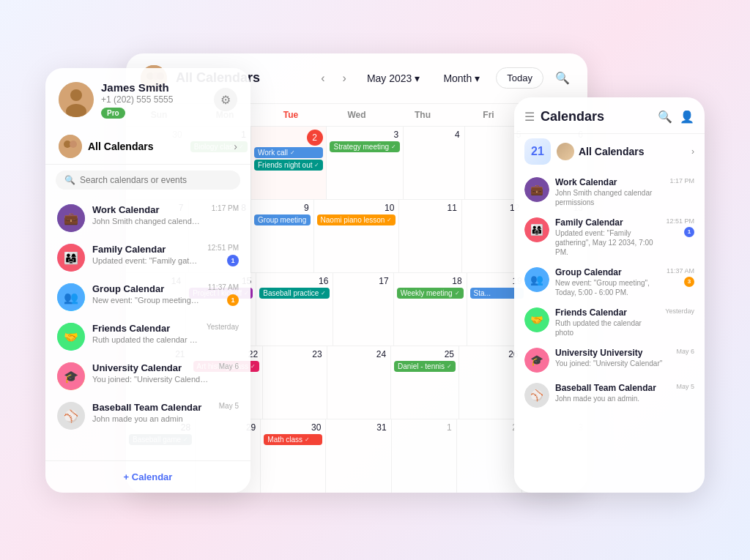 The width and height of the screenshot is (750, 560). What do you see at coordinates (148, 477) in the screenshot?
I see `add-calendar-button: + Calendar` at bounding box center [148, 477].